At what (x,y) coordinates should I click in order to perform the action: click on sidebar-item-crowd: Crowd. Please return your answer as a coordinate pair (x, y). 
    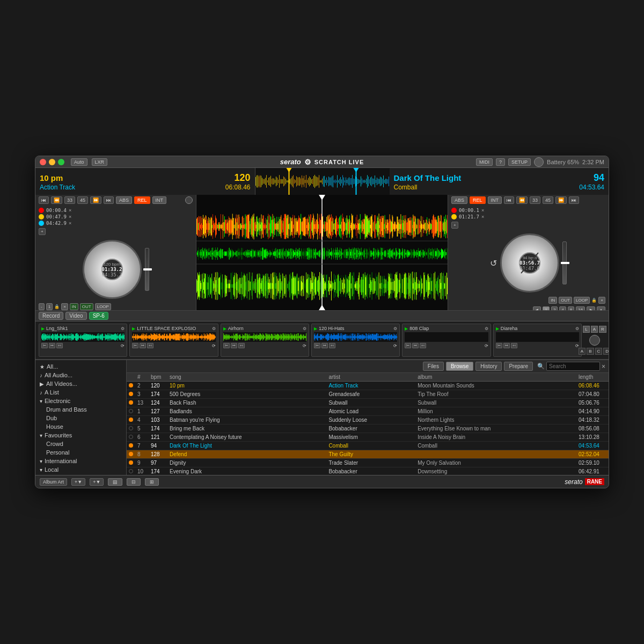
    Looking at the image, I should click on (84, 444).